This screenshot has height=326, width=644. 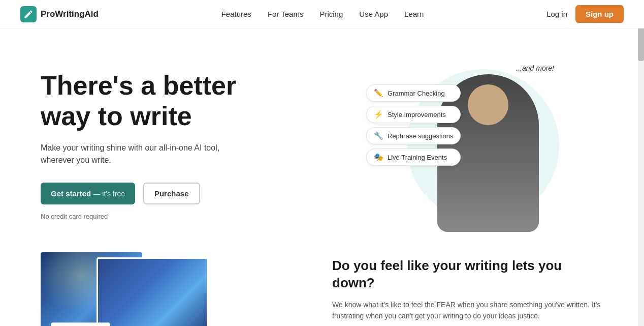 I want to click on login-button: Log in, so click(x=557, y=14).